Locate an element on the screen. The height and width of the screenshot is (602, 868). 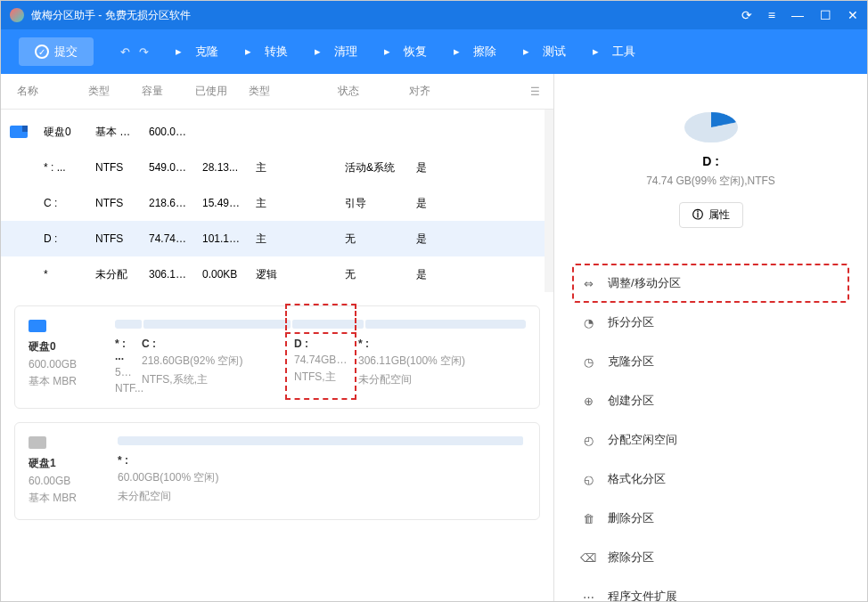
action-split: ◔拆分分区 is located at coordinates (711, 322).